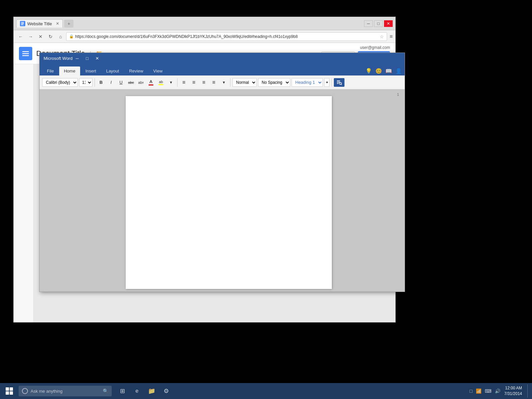 Image resolution: width=532 pixels, height=399 pixels. I want to click on home-btn: ⌂, so click(61, 37).